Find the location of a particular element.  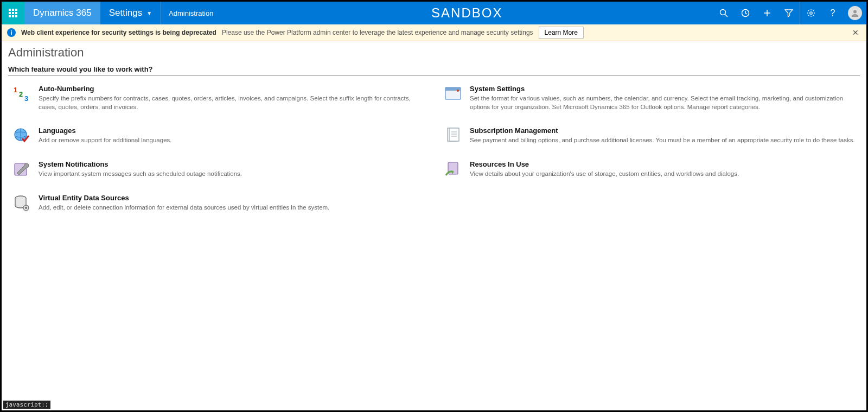

settings-window-icon is located at coordinates (453, 94).